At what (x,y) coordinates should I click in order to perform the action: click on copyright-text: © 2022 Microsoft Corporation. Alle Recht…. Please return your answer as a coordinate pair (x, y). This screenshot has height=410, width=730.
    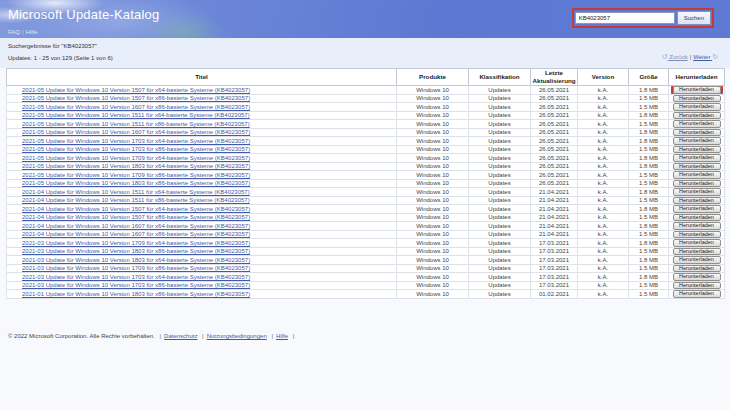
    Looking at the image, I should click on (82, 336).